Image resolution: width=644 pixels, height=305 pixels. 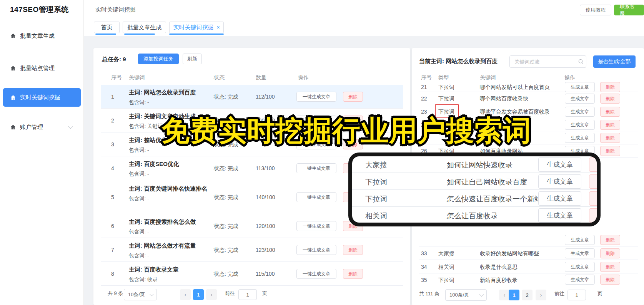 What do you see at coordinates (140, 295) in the screenshot?
I see `page-size-select: 10条/页` at bounding box center [140, 295].